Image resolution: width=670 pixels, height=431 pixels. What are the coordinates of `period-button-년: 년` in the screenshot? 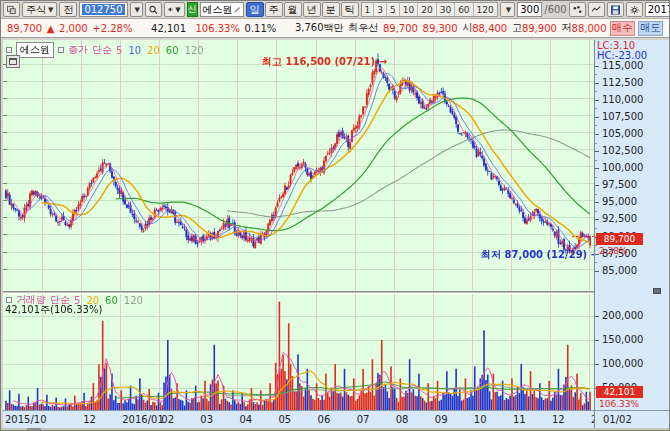 It's located at (312, 10).